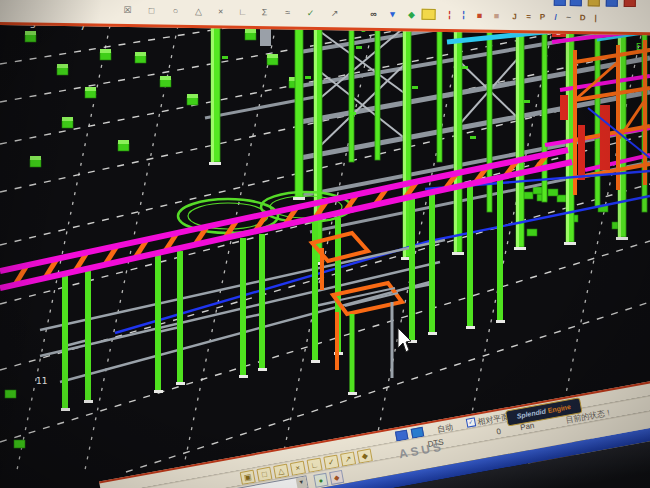  I want to click on faded-chip-icon: ■, so click(496, 16).